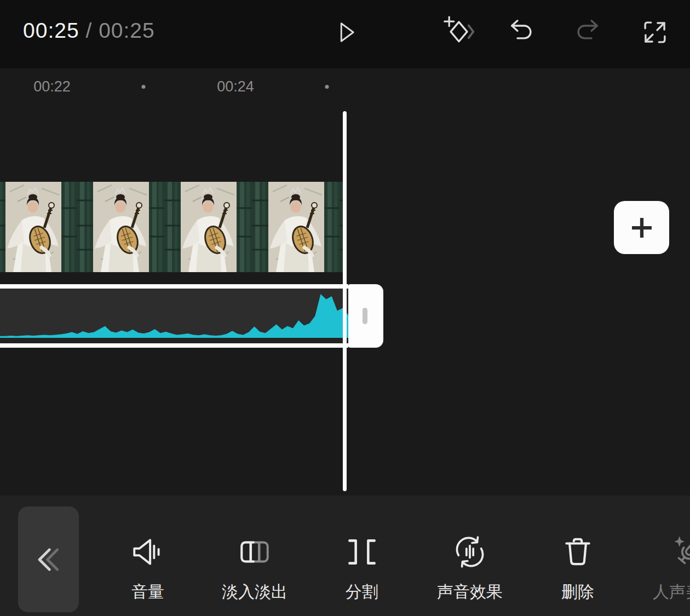  Describe the element at coordinates (366, 316) in the screenshot. I see `trim-handle-right` at that location.